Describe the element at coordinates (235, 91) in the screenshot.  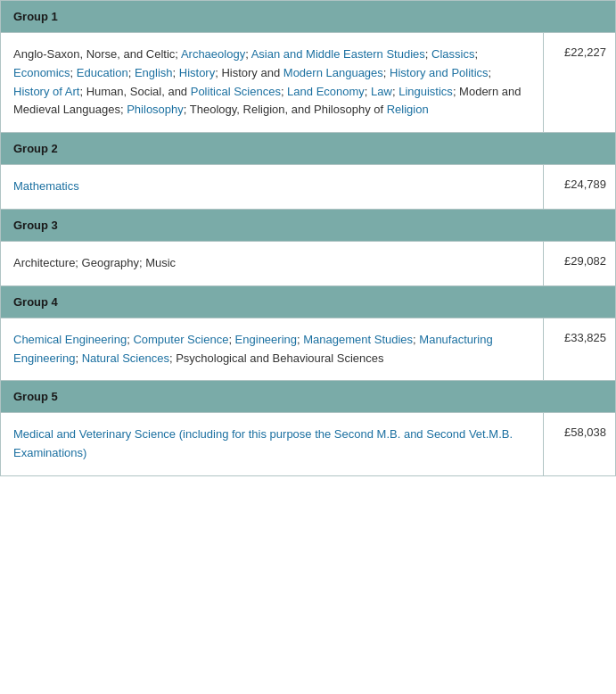
I see `subject-link: Political Sciences` at that location.